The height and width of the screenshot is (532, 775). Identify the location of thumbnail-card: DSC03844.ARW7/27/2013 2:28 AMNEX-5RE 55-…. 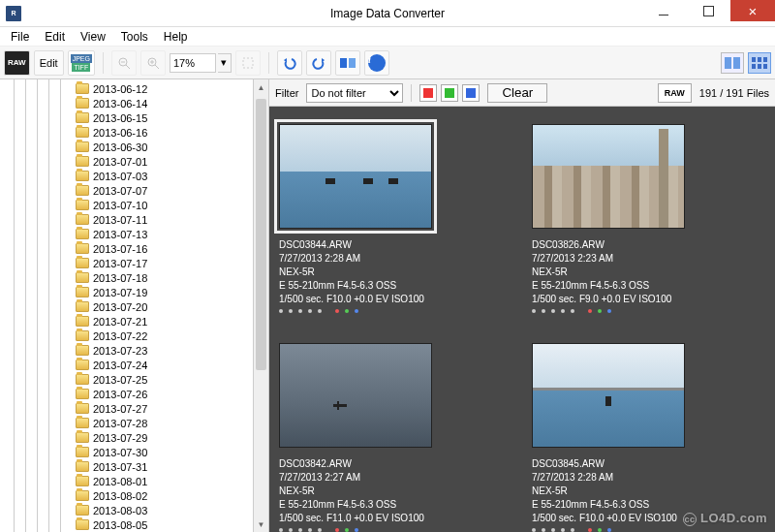
(395, 222).